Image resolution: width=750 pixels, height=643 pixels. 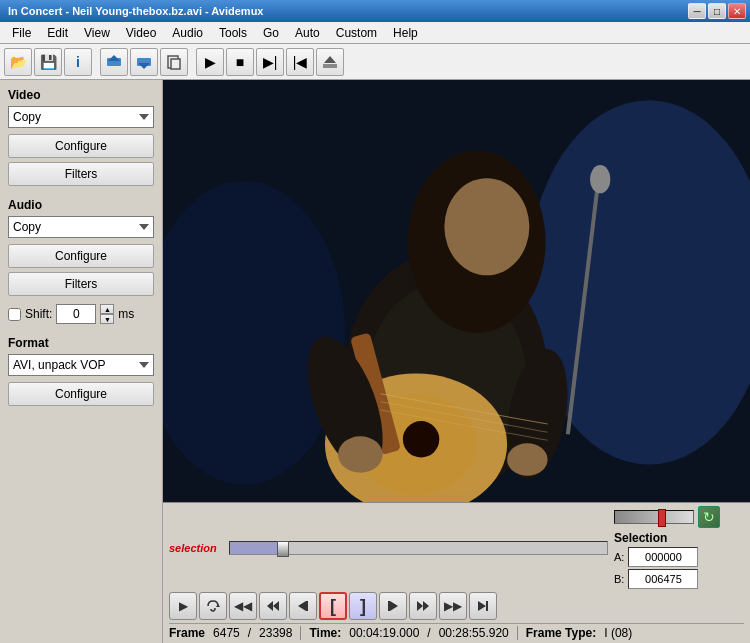 What do you see at coordinates (375, 33) in the screenshot?
I see `menu-bar: File Edit View Video Audio Tools Go Auto…` at bounding box center [375, 33].